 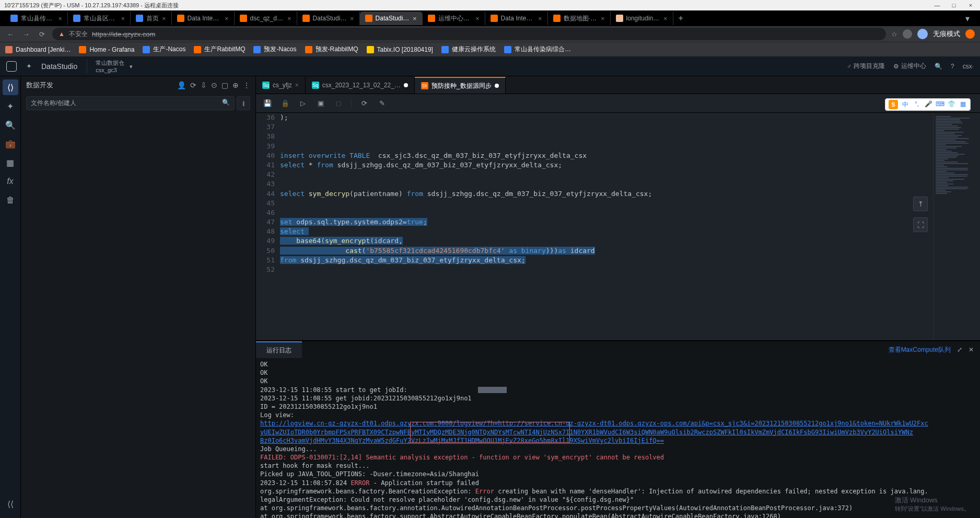 What do you see at coordinates (204, 85) in the screenshot?
I see `import-icon: ⇩` at bounding box center [204, 85].